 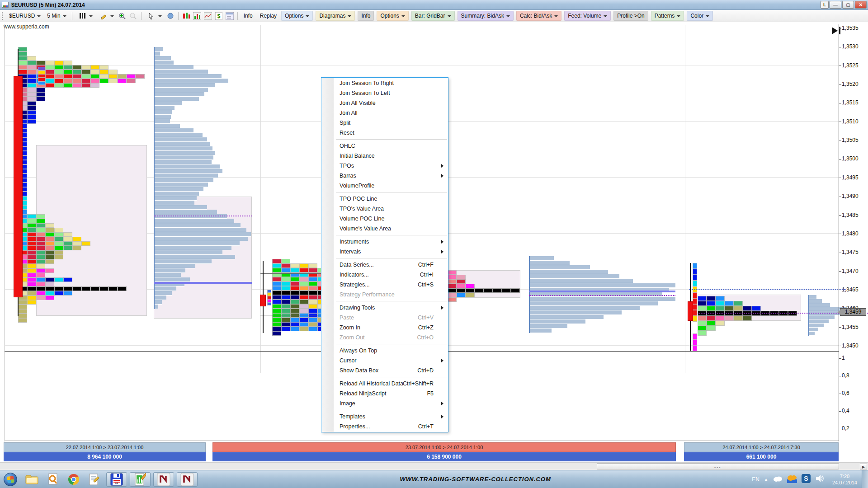 I want to click on ninjatrader-button, so click(x=164, y=479).